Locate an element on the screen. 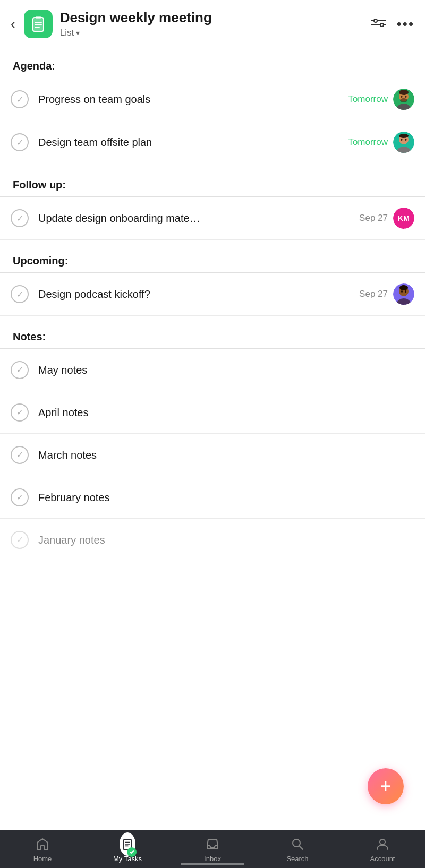  sidebar-item-search: Search is located at coordinates (298, 849).